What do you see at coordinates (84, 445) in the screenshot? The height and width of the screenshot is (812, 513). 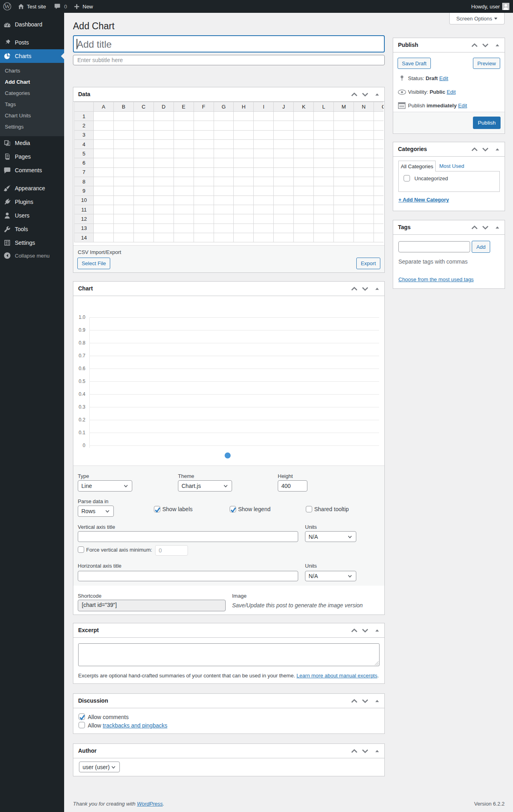 I see `svg-text: 0` at bounding box center [84, 445].